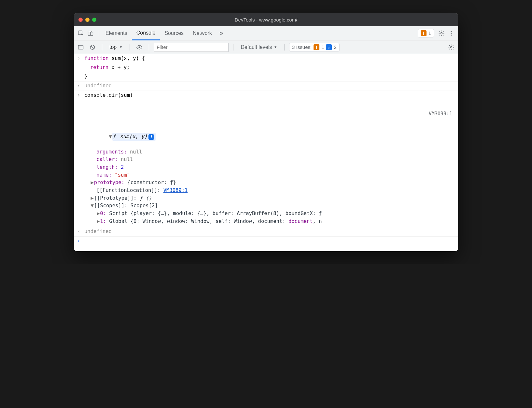 The height and width of the screenshot is (408, 532). I want to click on tab-sources: Sources, so click(174, 33).